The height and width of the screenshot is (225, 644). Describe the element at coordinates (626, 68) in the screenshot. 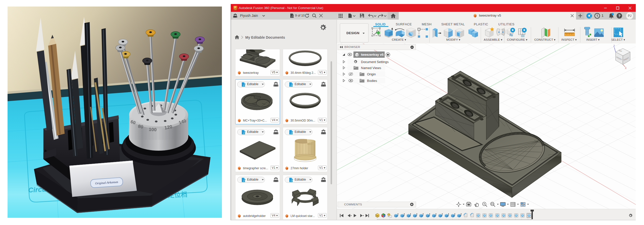

I see `svg-text: X` at that location.